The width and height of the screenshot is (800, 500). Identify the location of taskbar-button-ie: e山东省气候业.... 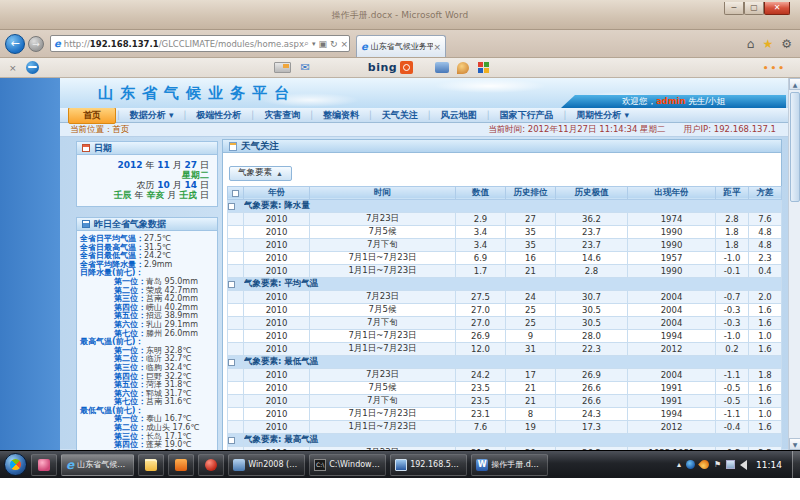
(98, 465).